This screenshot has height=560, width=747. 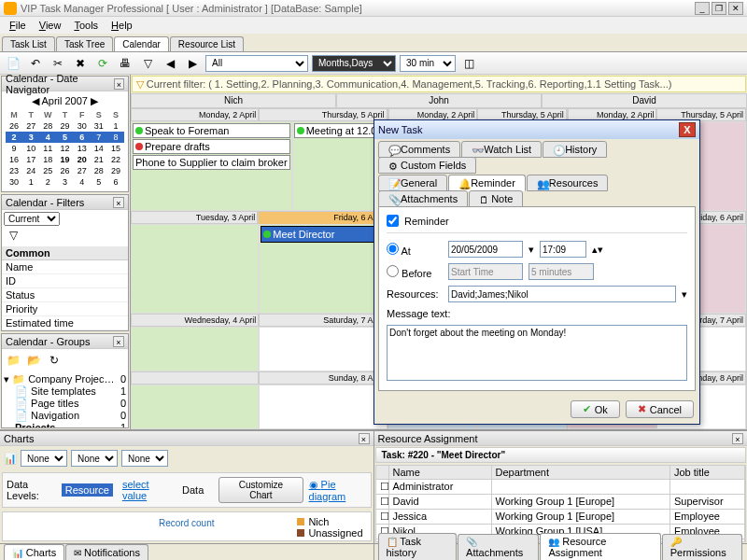 I want to click on prop-row: Estimated time, so click(x=65, y=323).